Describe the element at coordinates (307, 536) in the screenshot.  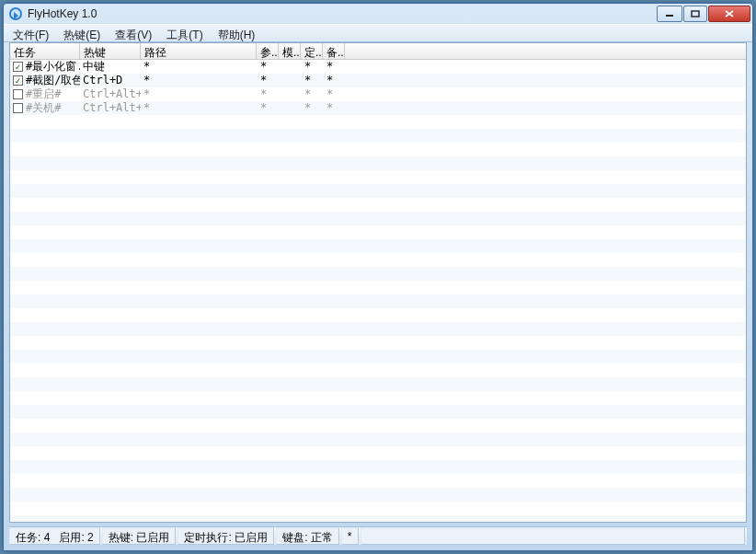
I see `status-keyboard: 键盘: 正常` at that location.